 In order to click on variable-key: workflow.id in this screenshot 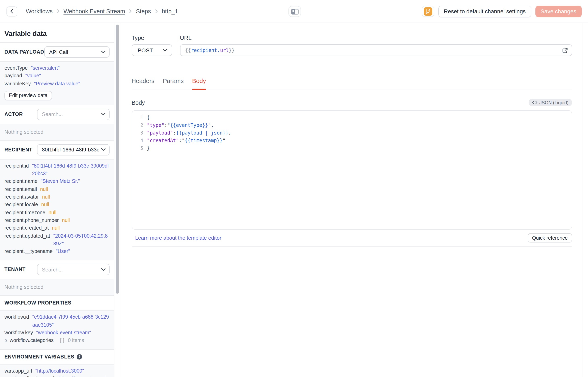, I will do `click(17, 318)`.